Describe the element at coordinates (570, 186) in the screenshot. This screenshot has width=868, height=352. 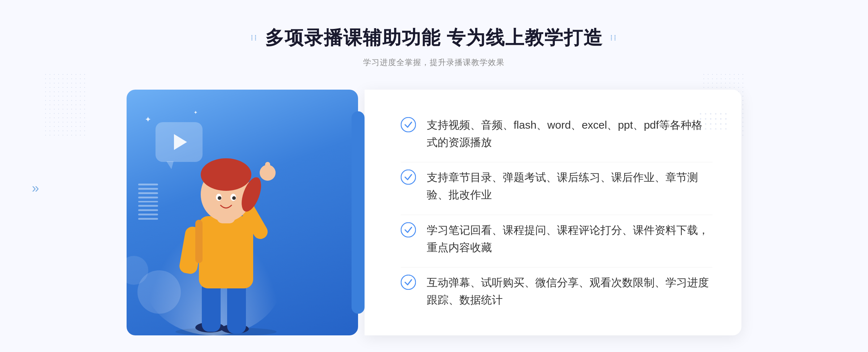
I see `feature-text-2: 支持章节目录、弹题考试、课后练习、课后作业、章节测验、批改作业` at that location.